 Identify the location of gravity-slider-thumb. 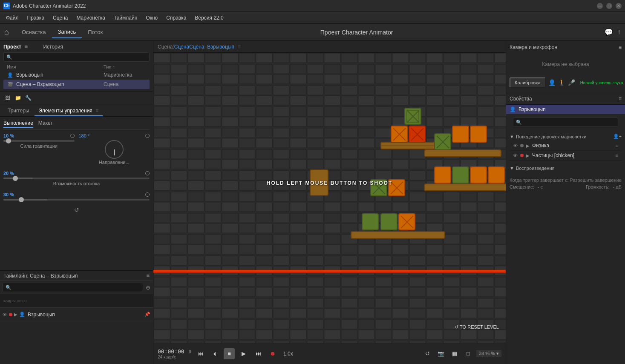
(9, 141).